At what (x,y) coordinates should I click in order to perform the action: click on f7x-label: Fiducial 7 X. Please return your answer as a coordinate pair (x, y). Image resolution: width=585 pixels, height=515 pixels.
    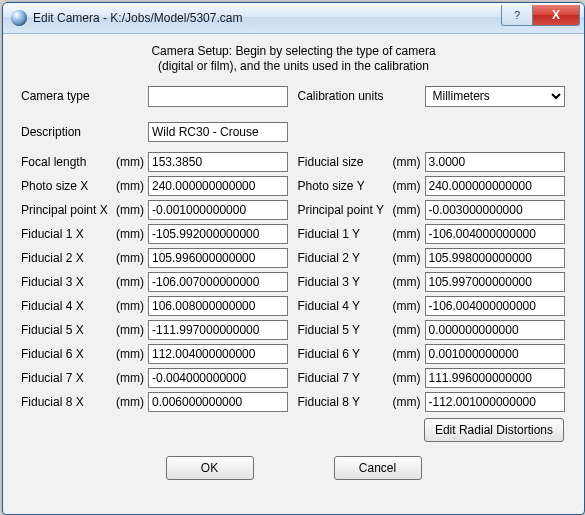
    Looking at the image, I should click on (68, 378).